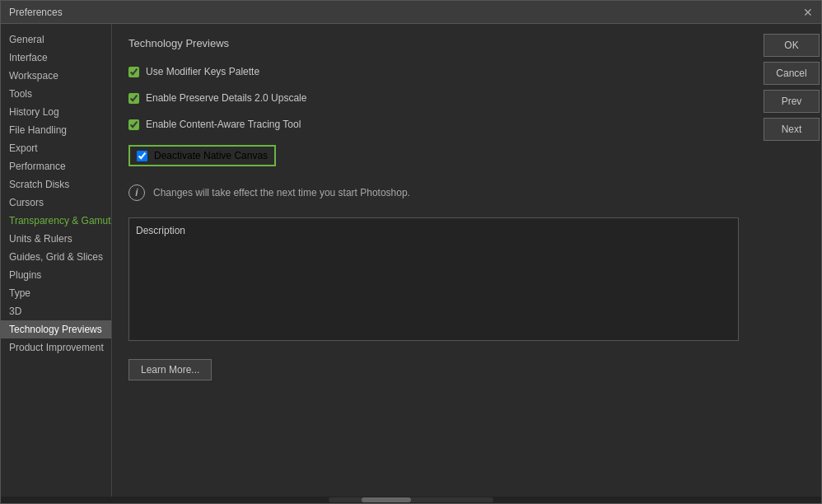 Image resolution: width=822 pixels, height=504 pixels. What do you see at coordinates (386, 500) in the screenshot?
I see `scrollbar-thumb` at bounding box center [386, 500].